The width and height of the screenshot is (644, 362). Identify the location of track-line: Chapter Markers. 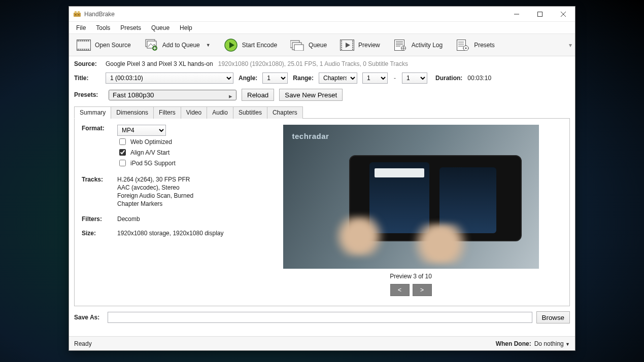
(181, 204).